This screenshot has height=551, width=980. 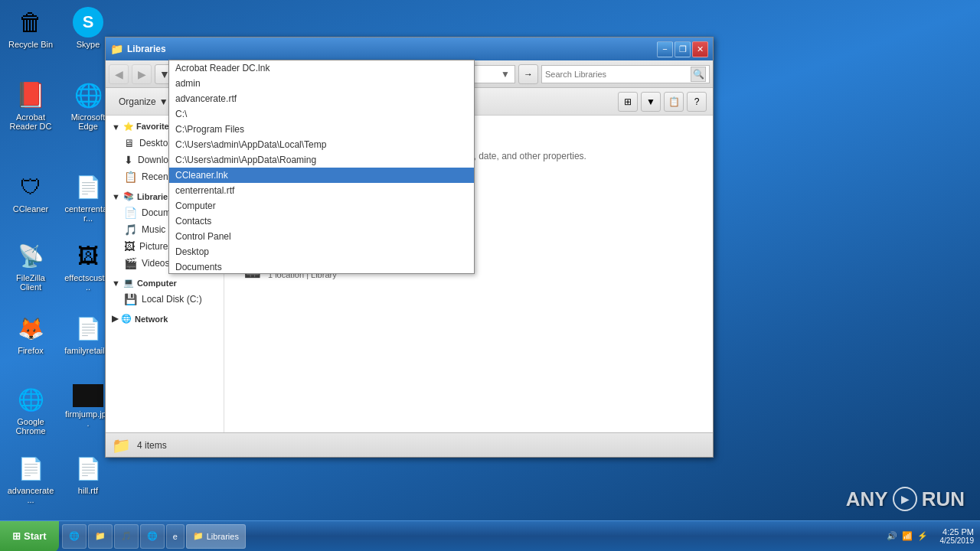 What do you see at coordinates (74, 536) in the screenshot?
I see `ie-icon: 🌐` at bounding box center [74, 536].